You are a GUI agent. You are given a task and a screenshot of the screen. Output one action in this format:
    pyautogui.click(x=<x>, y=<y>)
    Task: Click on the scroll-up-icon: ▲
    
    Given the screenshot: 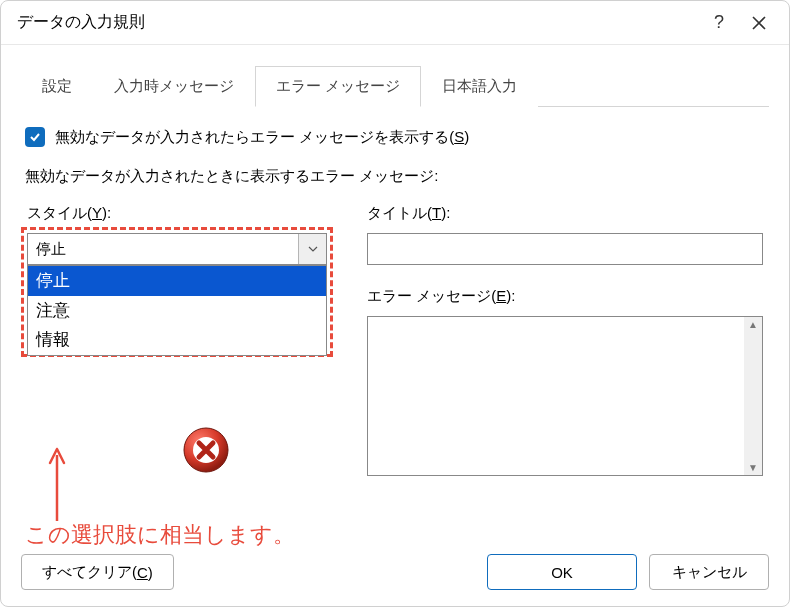 What is the action you would take?
    pyautogui.click(x=753, y=324)
    